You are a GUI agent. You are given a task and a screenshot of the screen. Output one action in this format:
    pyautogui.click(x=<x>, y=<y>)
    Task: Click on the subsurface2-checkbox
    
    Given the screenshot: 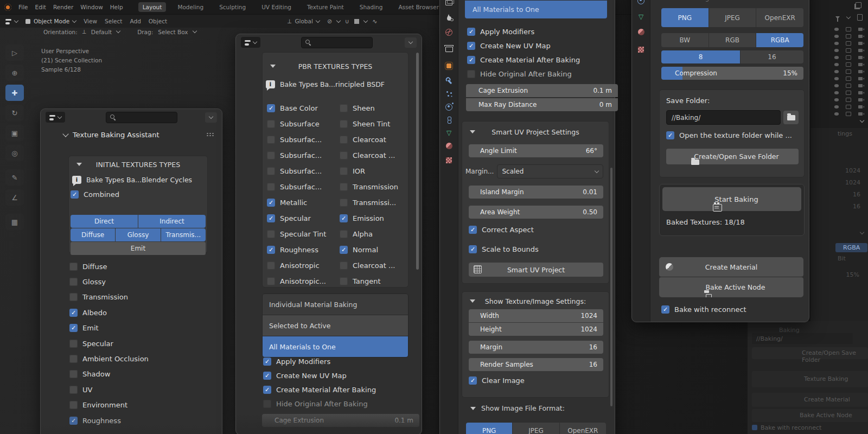 What is the action you would take?
    pyautogui.click(x=271, y=140)
    